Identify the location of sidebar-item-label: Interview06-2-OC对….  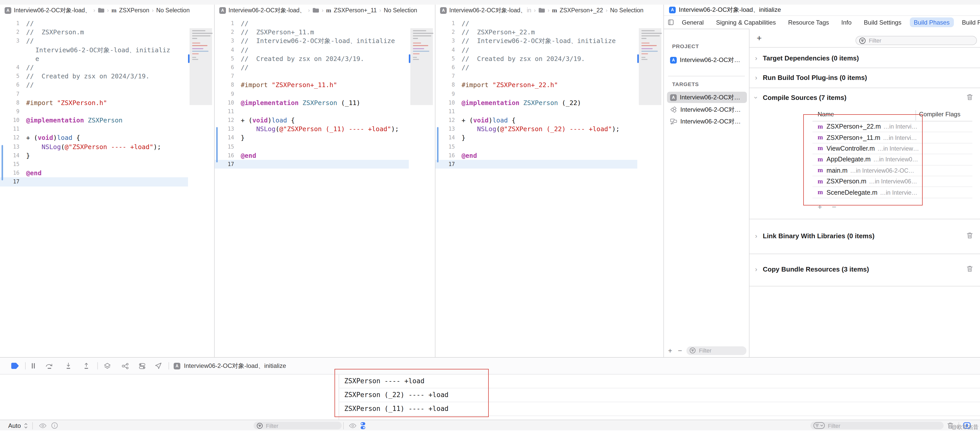
(713, 60).